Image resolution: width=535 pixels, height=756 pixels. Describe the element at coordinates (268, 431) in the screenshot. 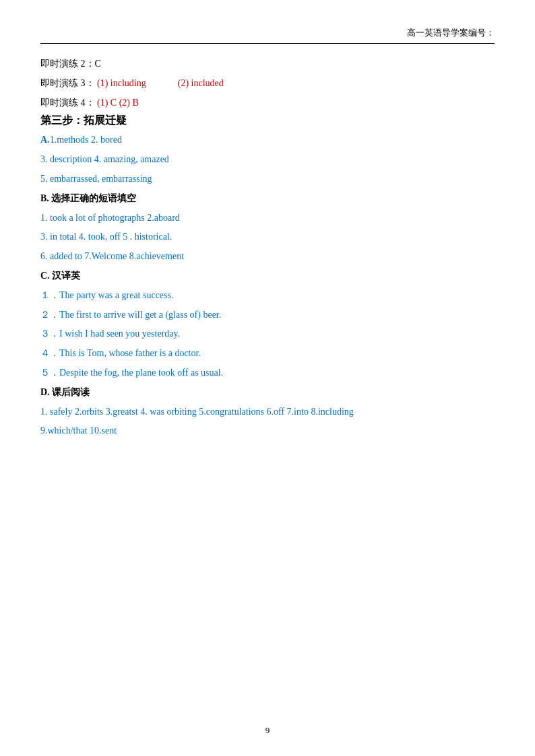

I see `section-d-line2: 9.which/that 10.sent` at that location.